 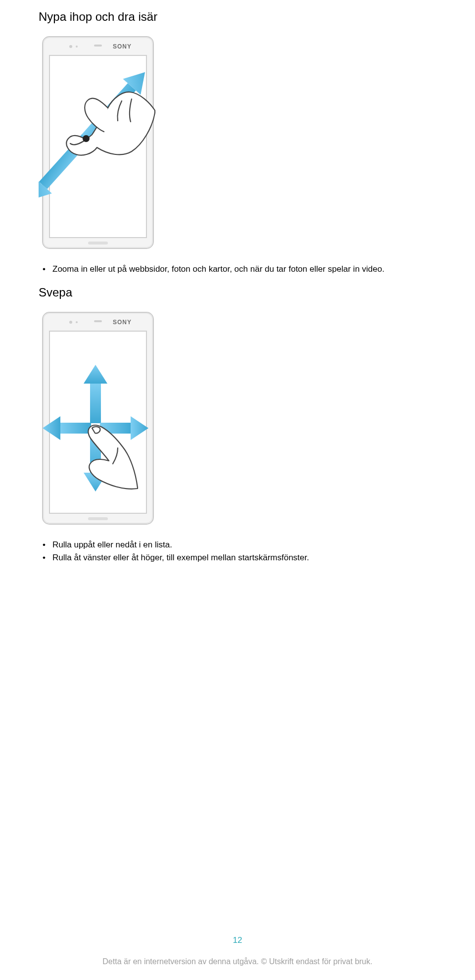 What do you see at coordinates (219, 269) in the screenshot?
I see `bullet-text: Zooma in eller ut på webbsidor, foton oc…` at bounding box center [219, 269].